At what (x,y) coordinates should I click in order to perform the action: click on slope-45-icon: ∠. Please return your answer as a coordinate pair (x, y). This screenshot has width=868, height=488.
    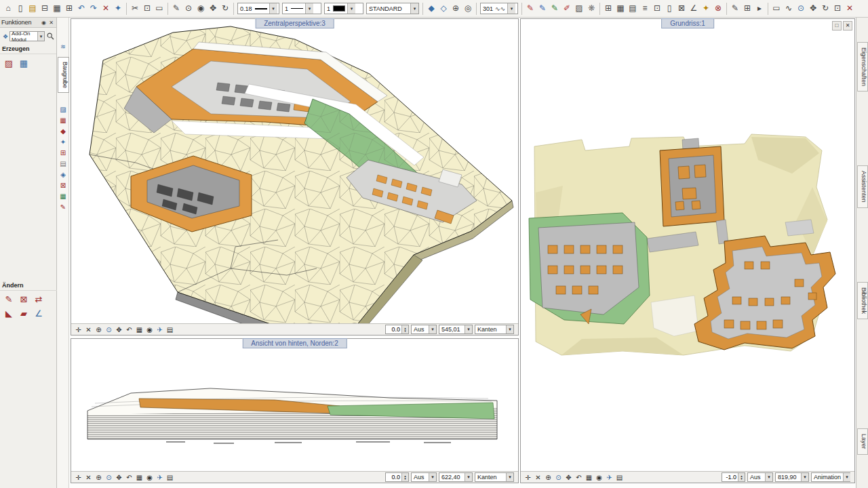
    Looking at the image, I should click on (39, 313).